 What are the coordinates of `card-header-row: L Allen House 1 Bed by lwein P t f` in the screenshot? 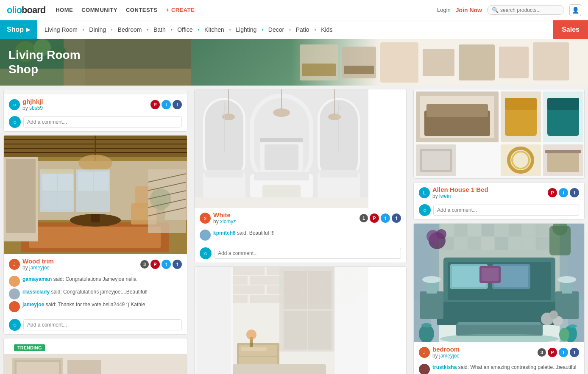 It's located at (499, 192).